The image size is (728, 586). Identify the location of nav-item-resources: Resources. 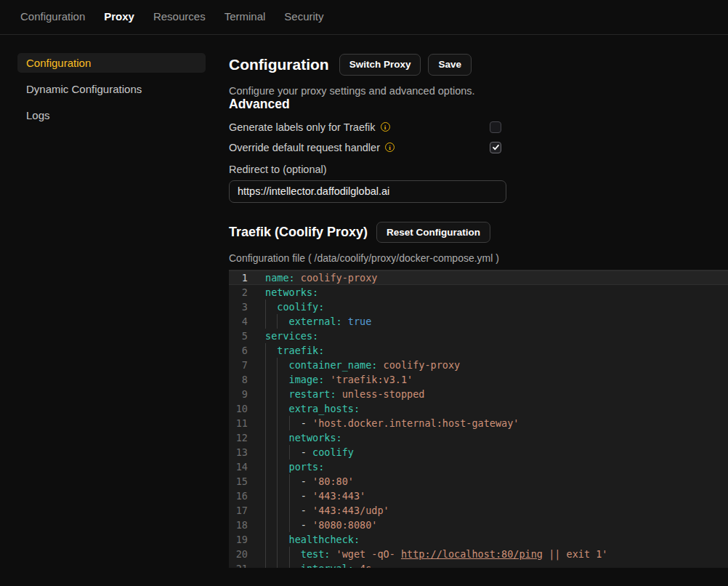
(179, 22).